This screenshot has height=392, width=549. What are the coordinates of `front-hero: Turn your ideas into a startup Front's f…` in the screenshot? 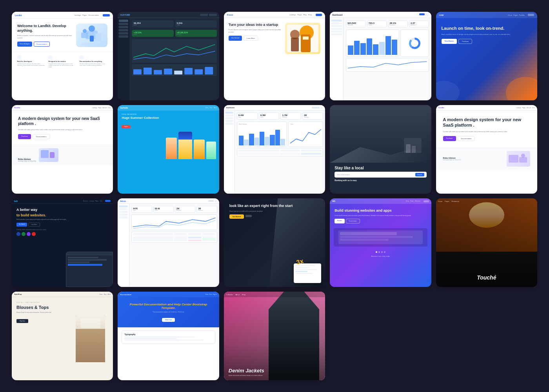 It's located at (274, 38).